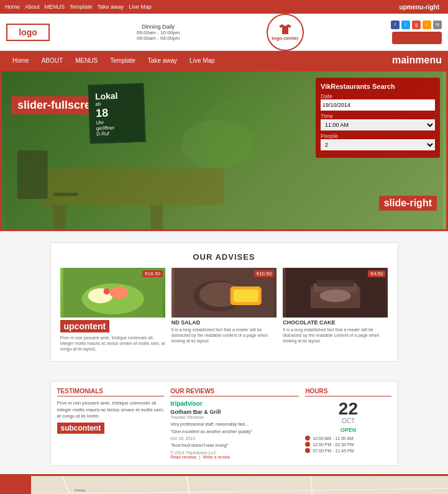  Describe the element at coordinates (264, 273) in the screenshot. I see `price-badge-2: €10.50` at that location.